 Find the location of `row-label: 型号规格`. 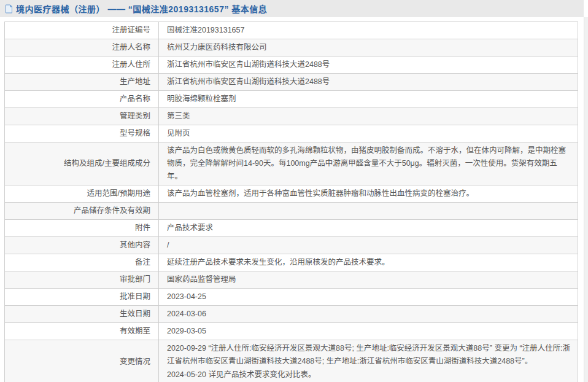

row-label: 型号规格 is located at coordinates (82, 134).